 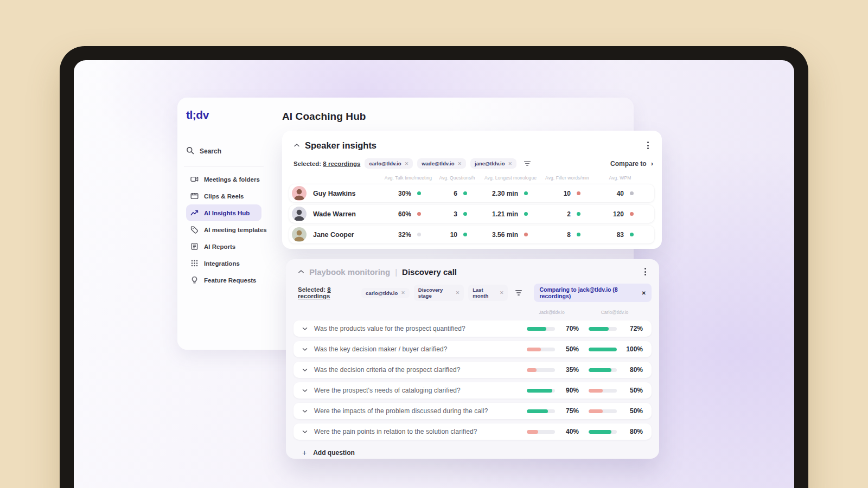 What do you see at coordinates (473, 329) in the screenshot?
I see `question-row: Was the products value for the prospect …` at bounding box center [473, 329].